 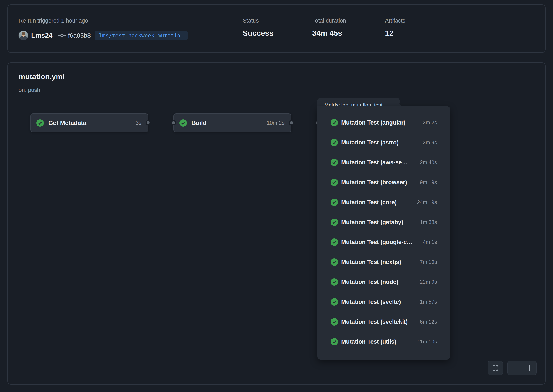 I want to click on matrix-job-row: Mutation Test (nextjs) 7m 19s, so click(x=384, y=262).